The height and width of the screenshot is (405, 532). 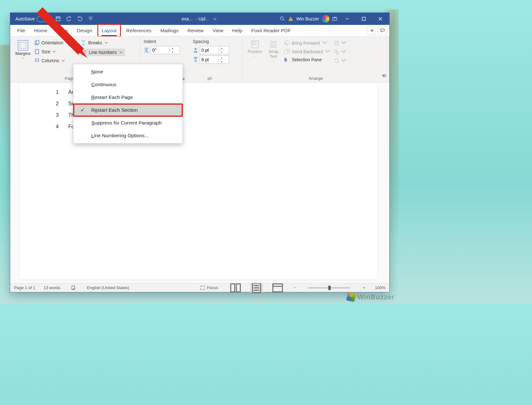 I want to click on tab-help: Help, so click(x=237, y=31).